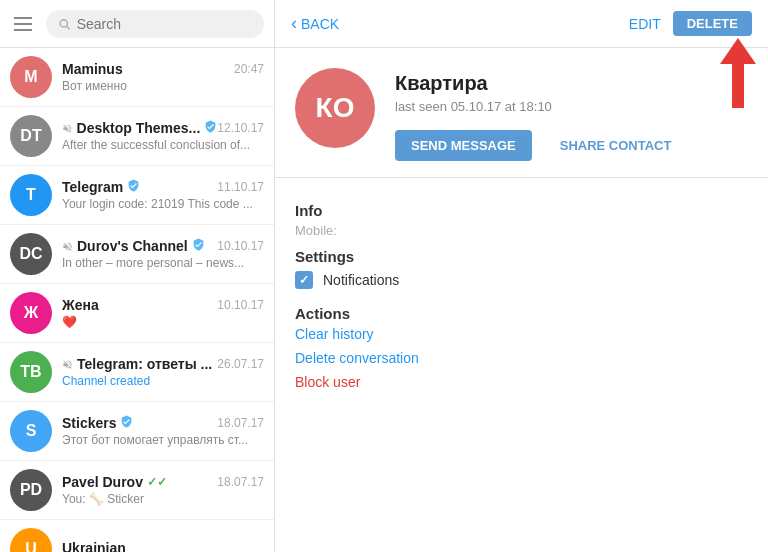 The height and width of the screenshot is (552, 768). Describe the element at coordinates (163, 69) in the screenshot. I see `chat-name-row: Maminus20:47` at that location.